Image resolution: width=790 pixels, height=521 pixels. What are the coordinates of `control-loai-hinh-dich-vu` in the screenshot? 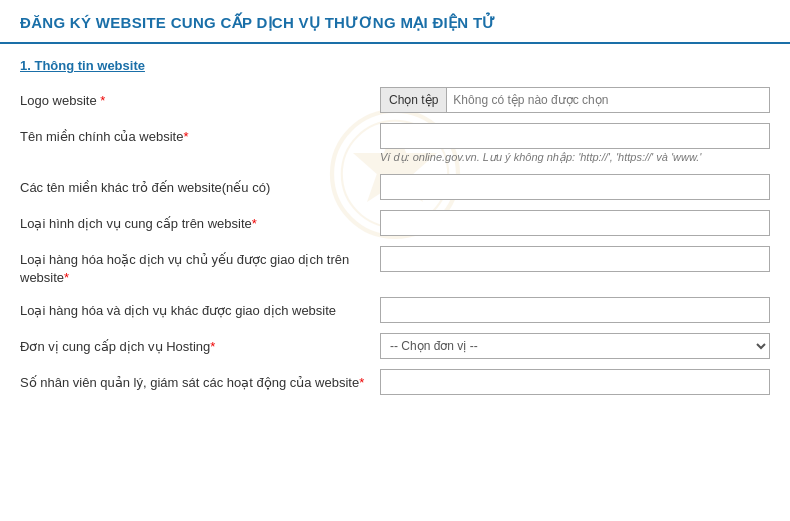 It's located at (575, 223).